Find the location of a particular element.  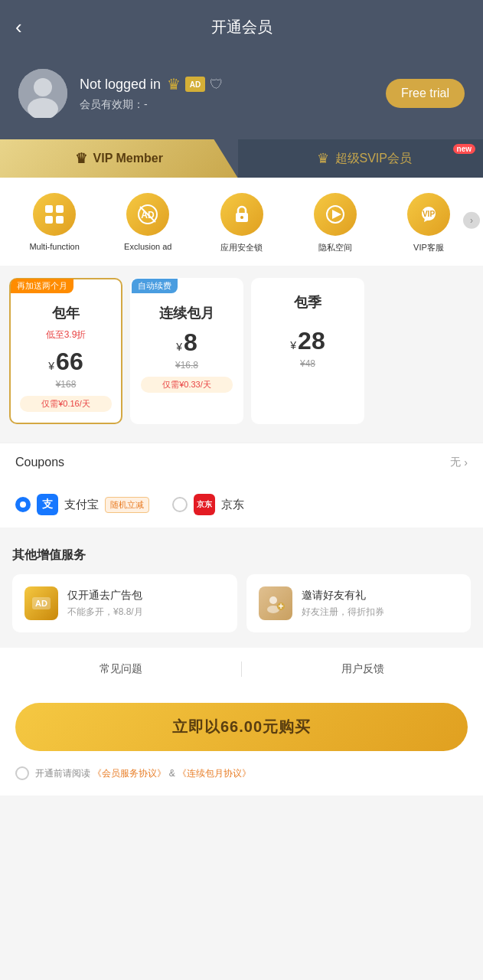

features-section: Multi-function AD Exclusion ad 应用安全锁 is located at coordinates (242, 222).